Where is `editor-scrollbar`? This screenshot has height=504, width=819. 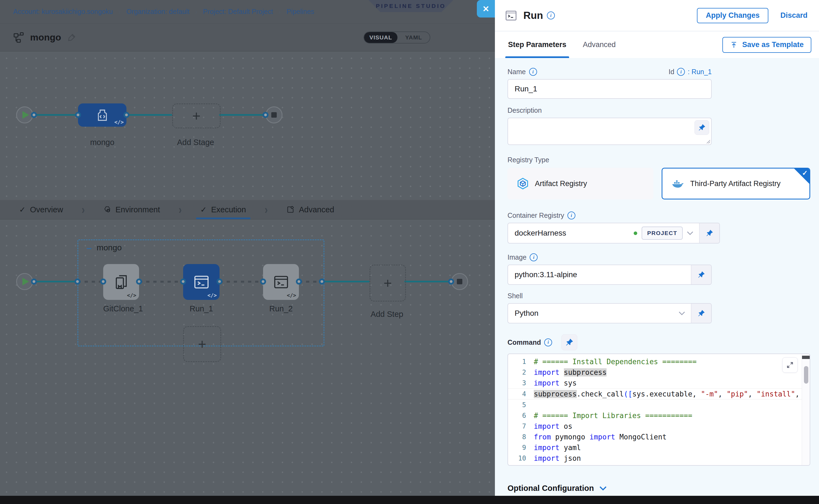 editor-scrollbar is located at coordinates (806, 409).